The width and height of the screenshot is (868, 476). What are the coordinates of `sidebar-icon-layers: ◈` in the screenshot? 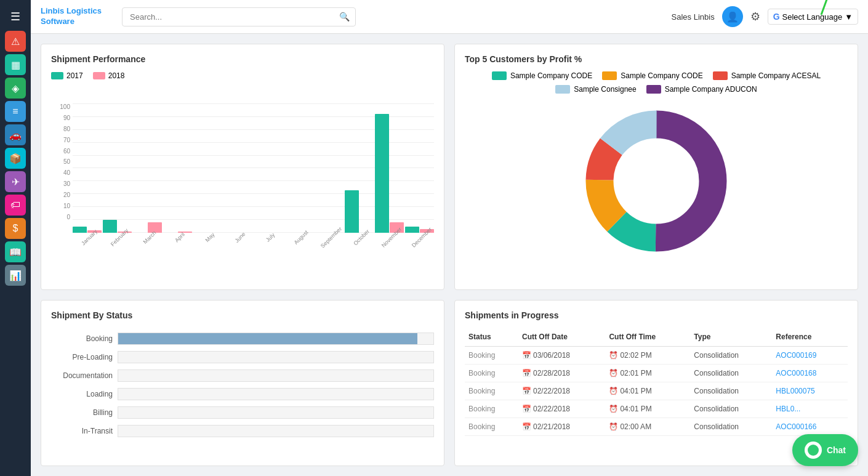 It's located at (15, 88).